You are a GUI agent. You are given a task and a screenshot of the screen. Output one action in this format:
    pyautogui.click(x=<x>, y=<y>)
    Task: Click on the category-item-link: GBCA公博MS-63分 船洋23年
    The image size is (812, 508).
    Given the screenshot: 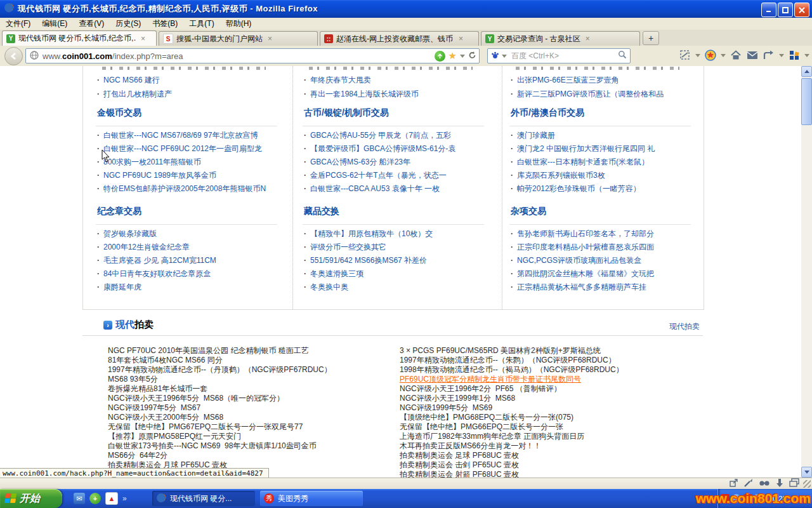 What is the action you would take?
    pyautogui.click(x=395, y=163)
    